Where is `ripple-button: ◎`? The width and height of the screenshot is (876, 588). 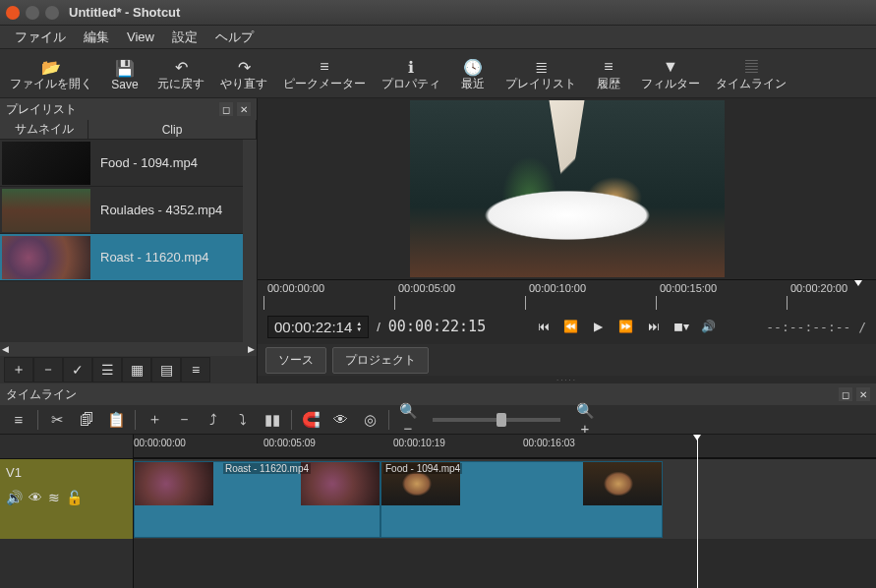
ripple-button: ◎ is located at coordinates (370, 420).